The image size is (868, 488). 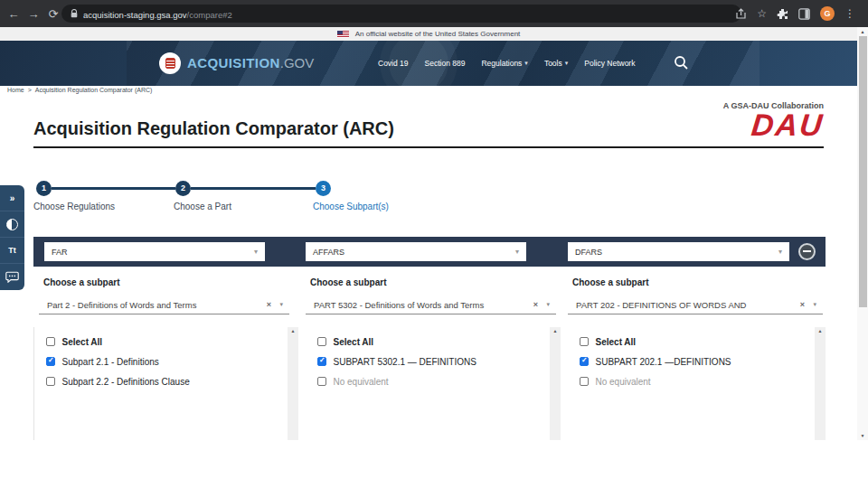 What do you see at coordinates (161, 383) in the screenshot?
I see `subpart-list-far: Select All Subpart 2.1 - Definitions Sub…` at bounding box center [161, 383].